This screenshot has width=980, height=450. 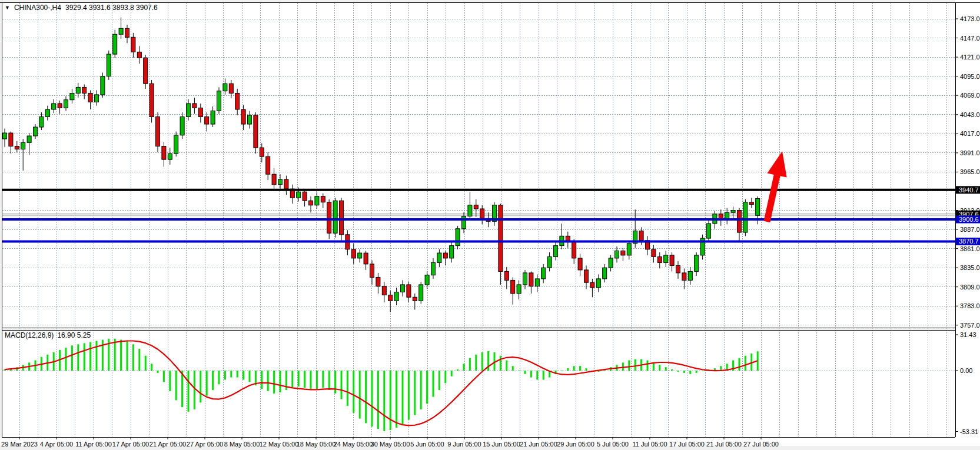 I want to click on price-label: 3965.0, so click(x=970, y=172).